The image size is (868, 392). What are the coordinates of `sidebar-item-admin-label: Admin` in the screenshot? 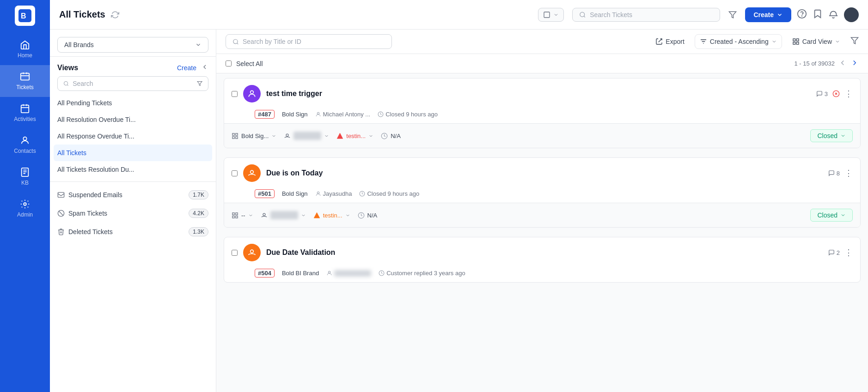 It's located at (25, 215).